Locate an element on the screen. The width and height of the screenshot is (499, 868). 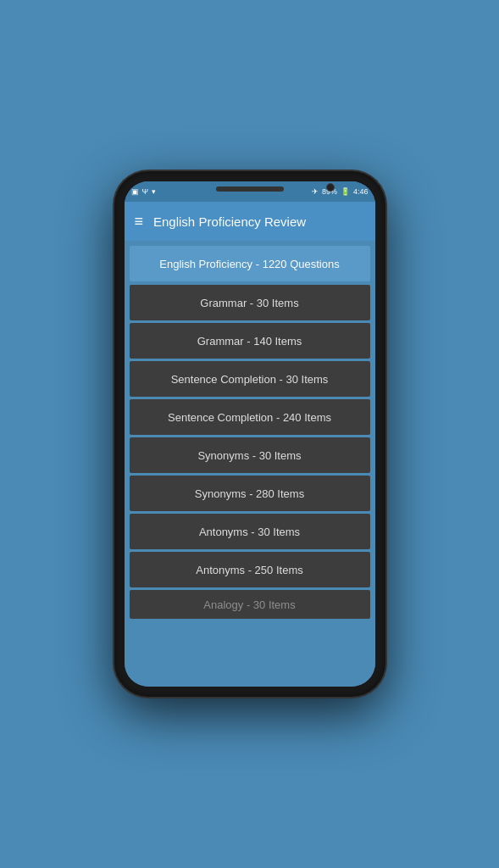
app-title: English Proficiency Review is located at coordinates (230, 222).